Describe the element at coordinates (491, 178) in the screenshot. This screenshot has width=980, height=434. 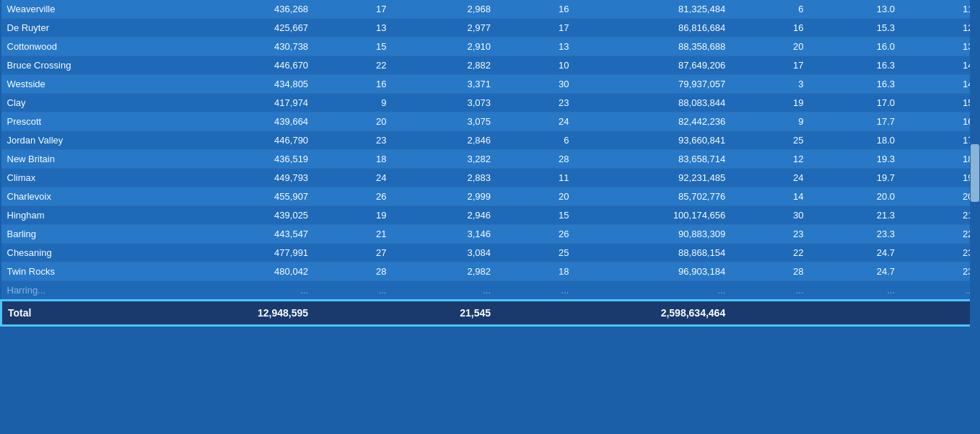
I see `table-row: Climax449,793242,8831192,231,4852419.719` at that location.